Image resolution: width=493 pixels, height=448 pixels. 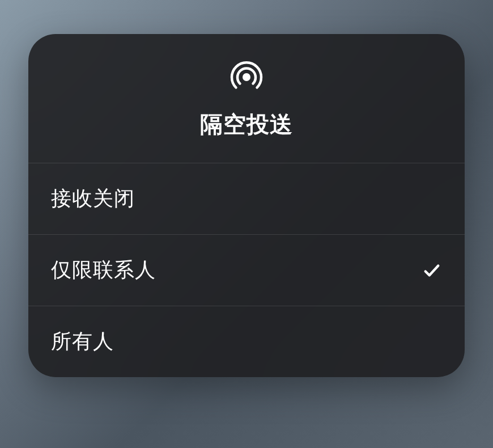 I want to click on checkmark-icon, so click(x=432, y=271).